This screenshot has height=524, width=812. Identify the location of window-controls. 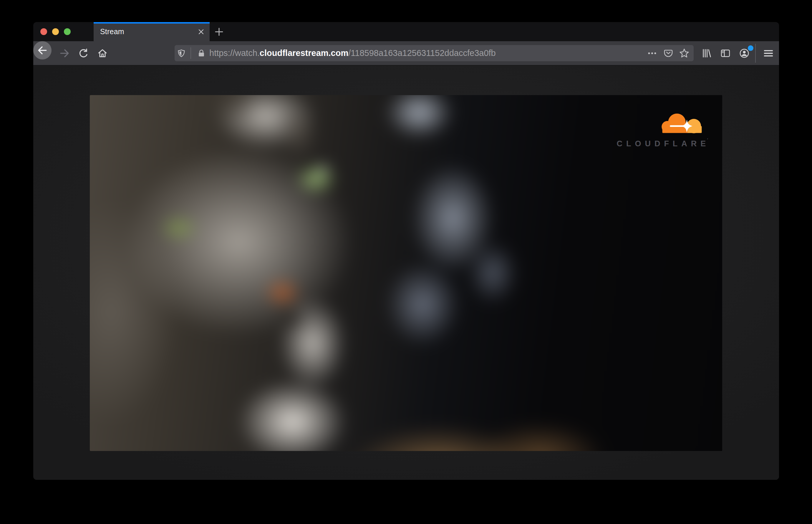
(56, 32).